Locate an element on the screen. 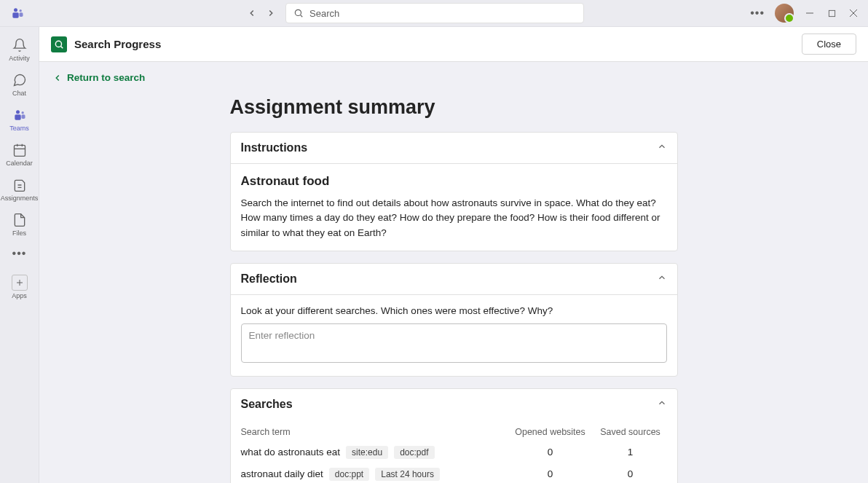 The height and width of the screenshot is (483, 868). nav-forward-button is located at coordinates (271, 13).